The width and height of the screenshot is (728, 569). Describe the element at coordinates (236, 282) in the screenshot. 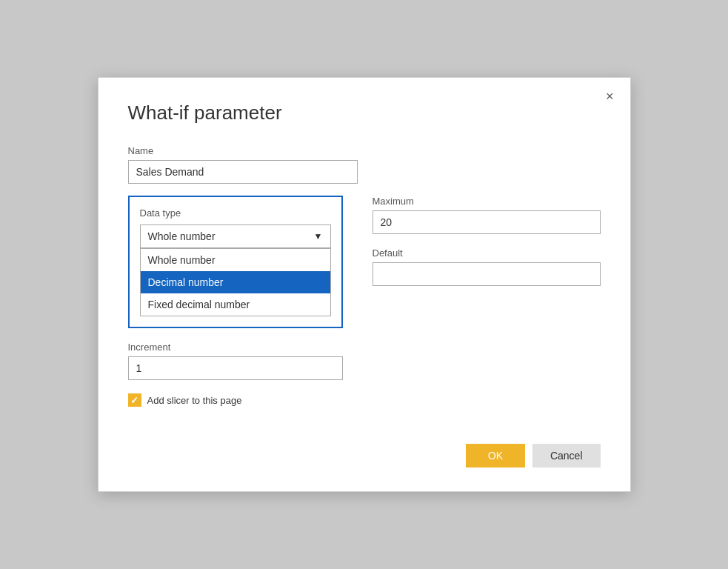

I see `option-decimal-number: Decimal number` at that location.